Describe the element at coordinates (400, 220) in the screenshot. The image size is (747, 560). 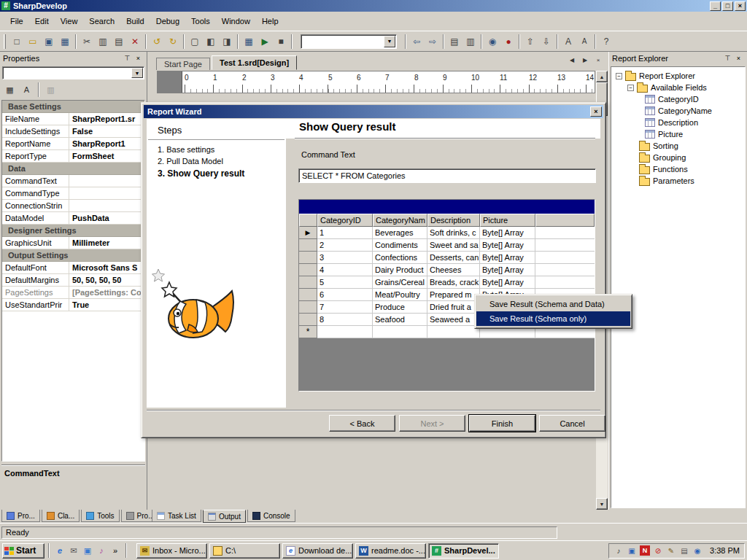
I see `column-header-categoryname: CategoryNam` at that location.